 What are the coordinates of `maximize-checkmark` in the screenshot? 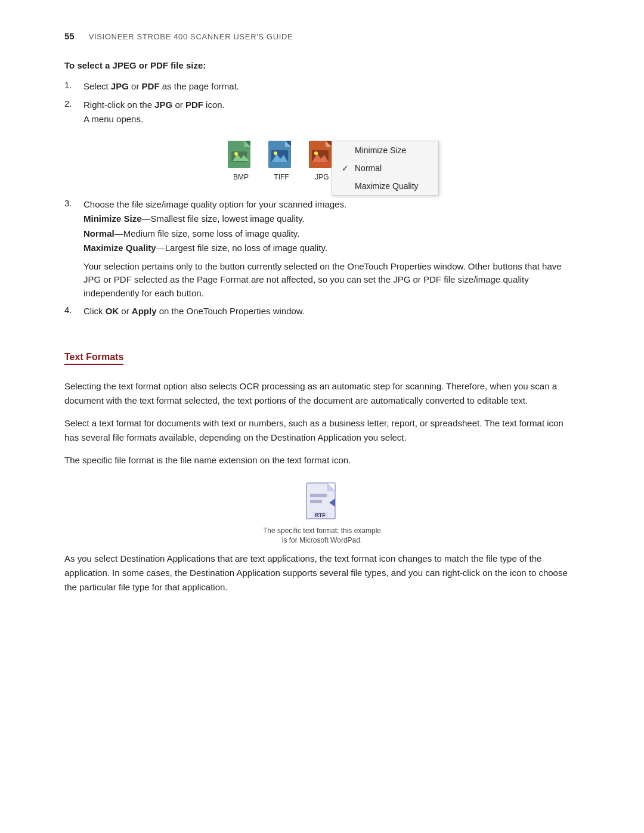 It's located at (347, 186).